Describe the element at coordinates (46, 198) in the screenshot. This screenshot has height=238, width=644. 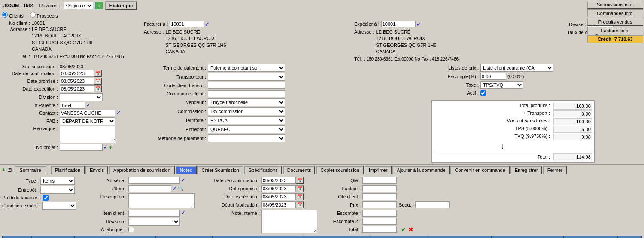
I see `produits-taxables-checkbox` at that location.